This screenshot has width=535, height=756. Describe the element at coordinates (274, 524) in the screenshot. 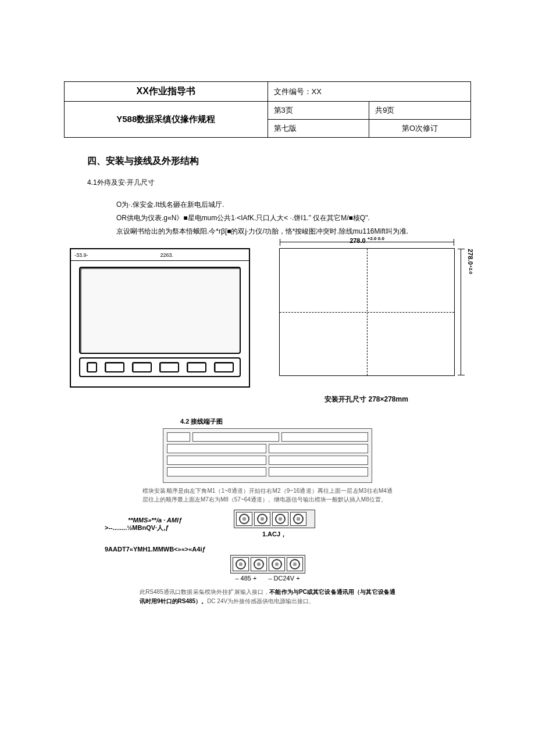

I see `terminal-connector-1: 1.ACJ，` at that location.